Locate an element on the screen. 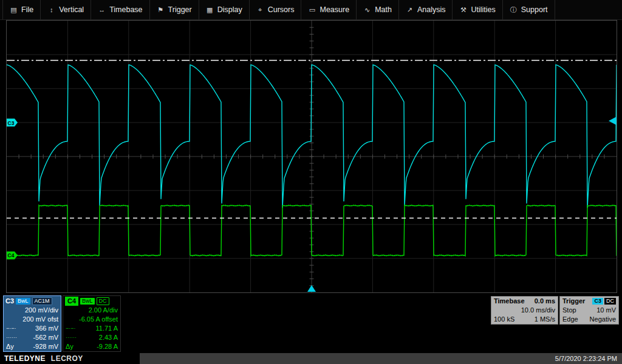 Image resolution: width=622 pixels, height=364 pixels. c4-descriptor-header: C4 BwL DC is located at coordinates (92, 301).